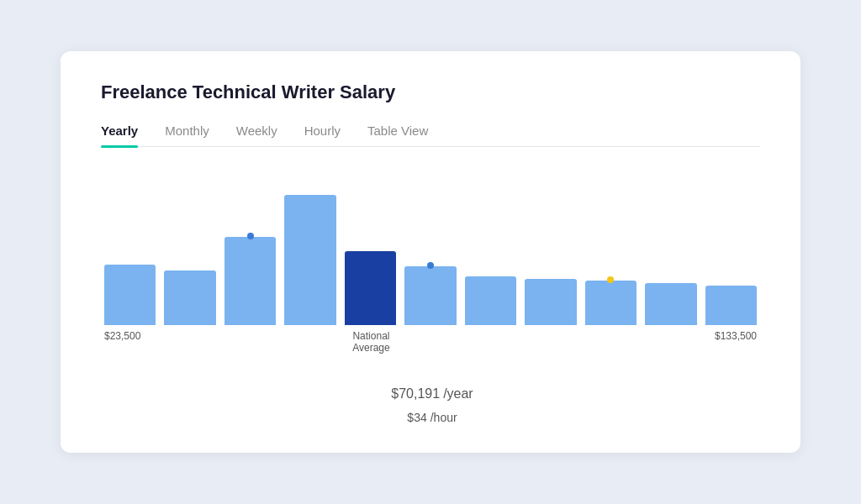 The image size is (861, 504). Describe the element at coordinates (372, 342) in the screenshot. I see `x-label-5: National Average` at that location.